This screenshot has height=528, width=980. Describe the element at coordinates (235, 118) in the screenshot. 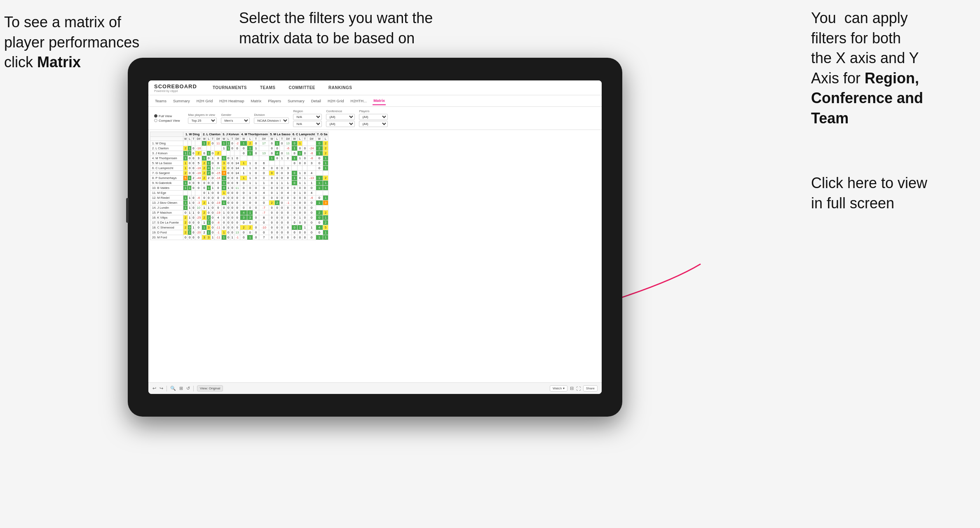

I see `filter-gender: Gender Men's` at that location.